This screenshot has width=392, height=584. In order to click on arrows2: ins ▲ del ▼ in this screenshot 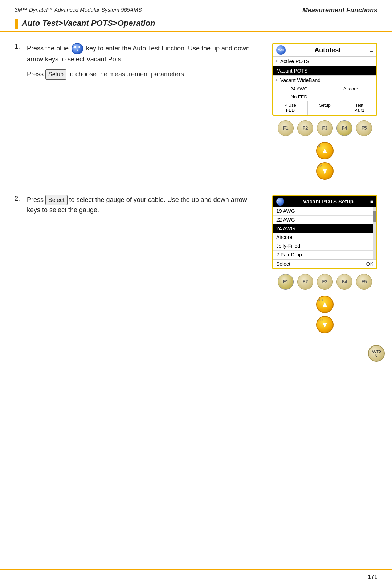, I will do `click(325, 315)`.